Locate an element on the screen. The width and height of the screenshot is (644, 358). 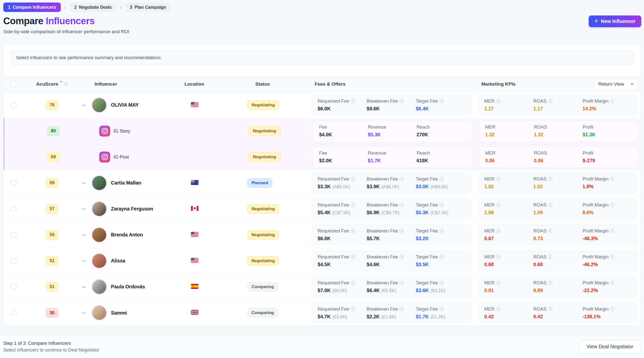
metric-value: $1.7K is located at coordinates (374, 161).